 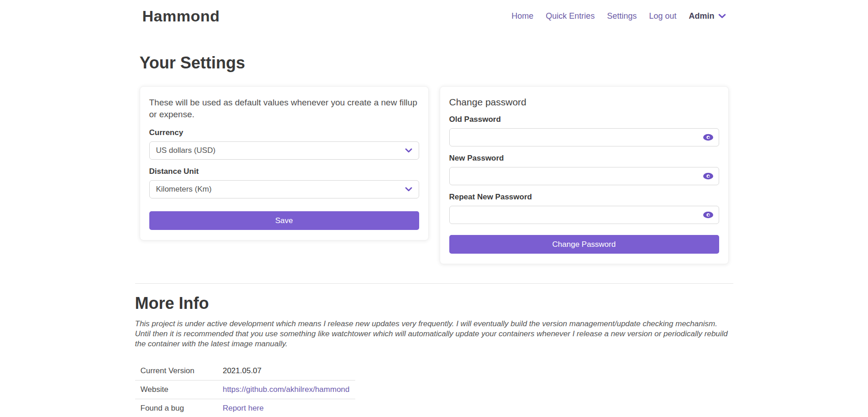 What do you see at coordinates (434, 303) in the screenshot?
I see `more-info-title: More Info` at bounding box center [434, 303].